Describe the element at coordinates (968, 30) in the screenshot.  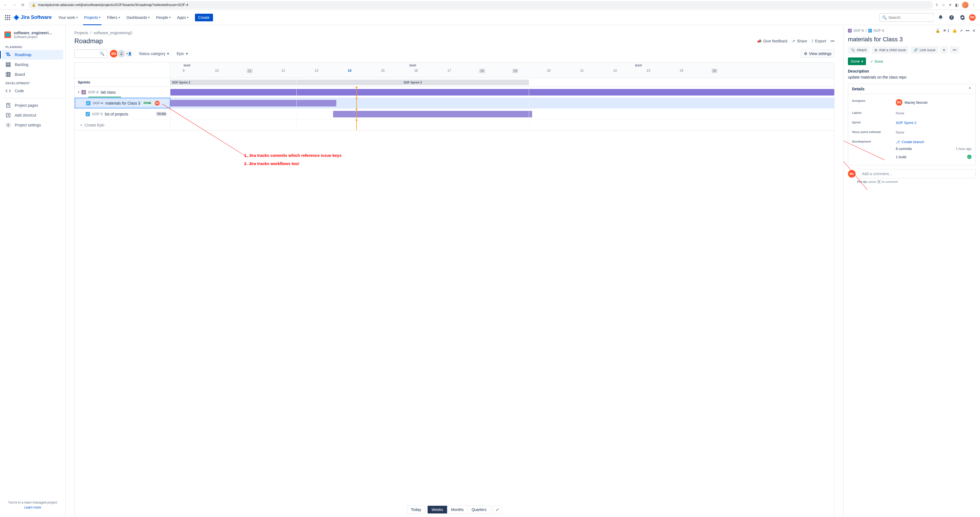
I see `issue-more-menu: •••` at that location.